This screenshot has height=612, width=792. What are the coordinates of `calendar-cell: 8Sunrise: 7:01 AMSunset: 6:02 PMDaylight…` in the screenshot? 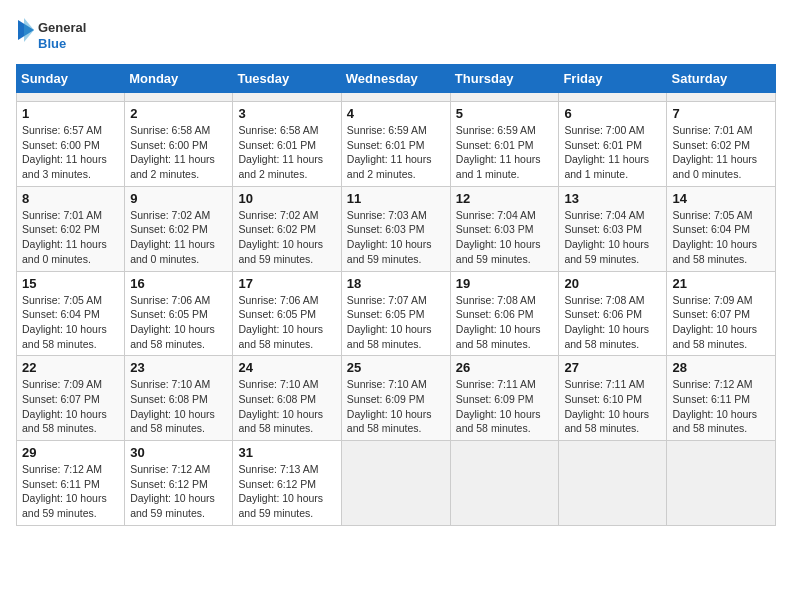 It's located at (71, 228).